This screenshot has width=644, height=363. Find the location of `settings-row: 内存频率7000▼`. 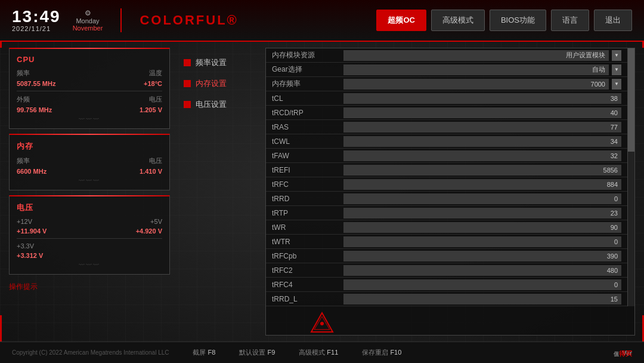

settings-row: 内存频率7000▼ is located at coordinates (447, 84).